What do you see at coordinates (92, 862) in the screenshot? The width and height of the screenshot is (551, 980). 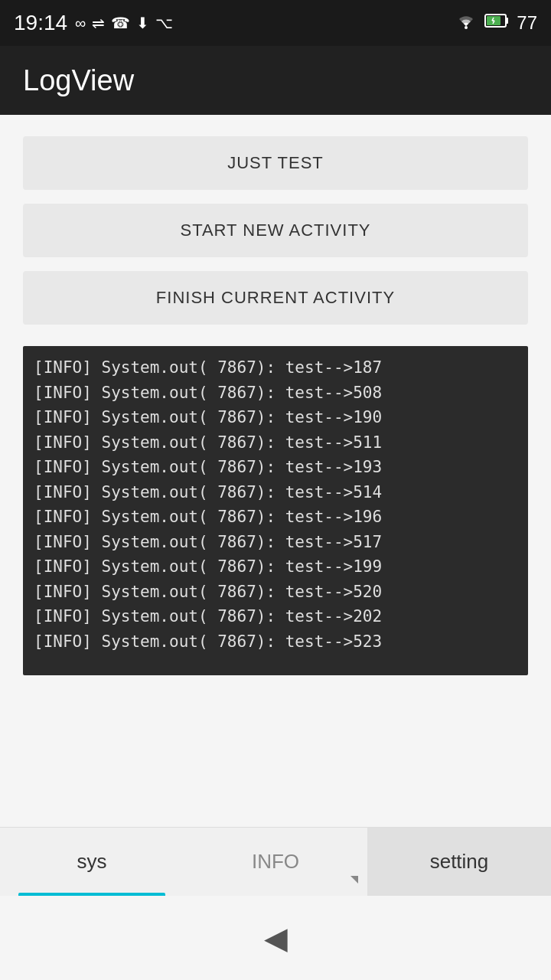 I see `tab-sys-label: sys` at bounding box center [92, 862].